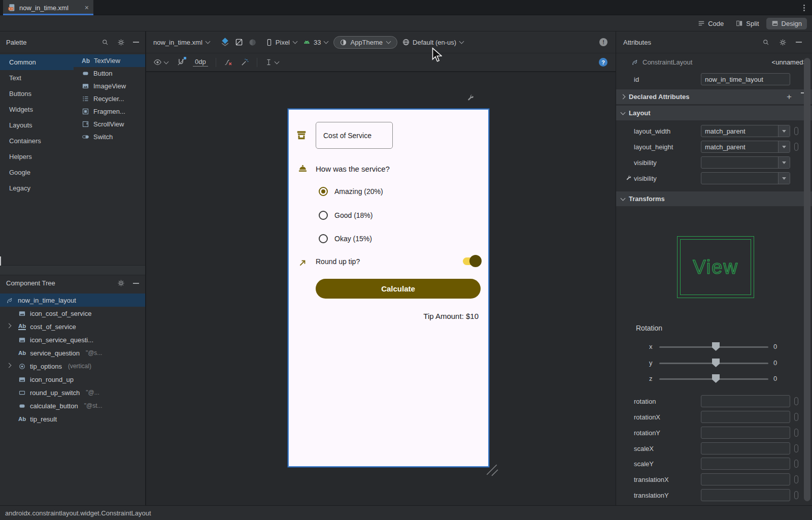 The height and width of the screenshot is (520, 812). What do you see at coordinates (37, 188) in the screenshot?
I see `palette-category-legacy: Legacy` at bounding box center [37, 188].